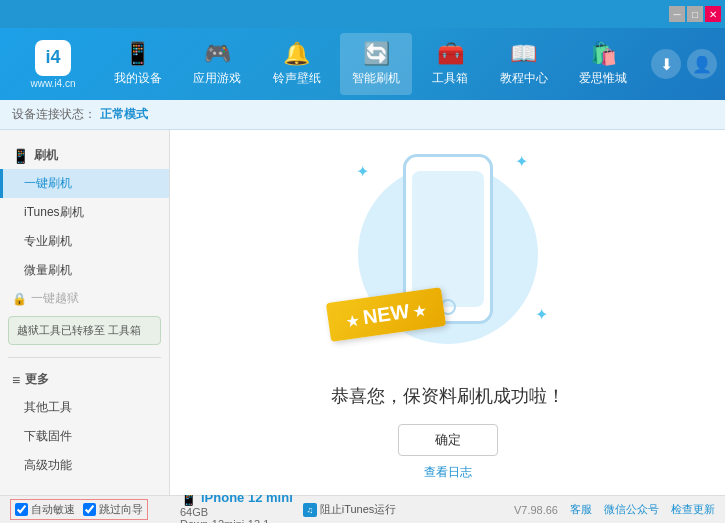 This screenshot has width=725, height=523. I want to click on sidebar-item-brushless: 微量刷机, so click(84, 270).